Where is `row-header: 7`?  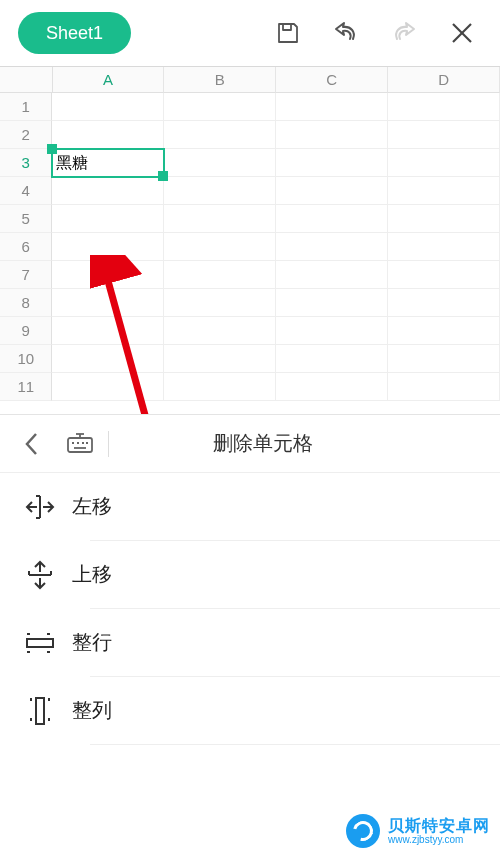
row-header: 7 is located at coordinates (26, 275).